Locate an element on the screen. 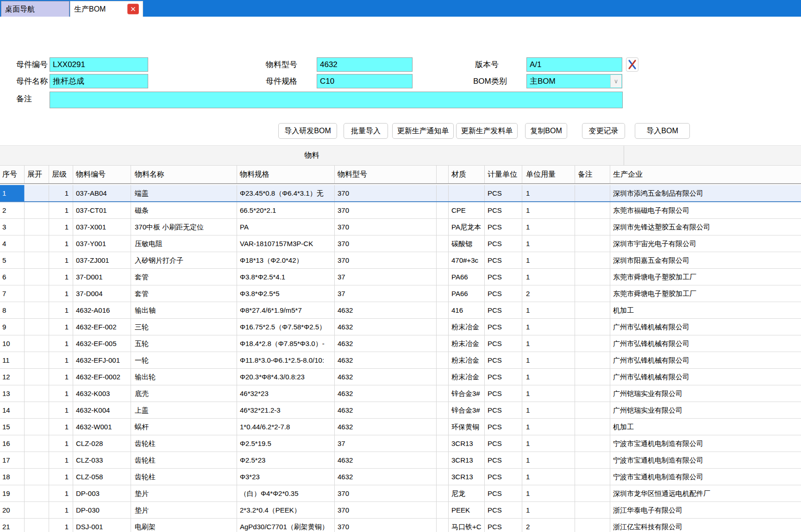 The height and width of the screenshot is (532, 801). table-row: 8 1 4632-A016 输出轴 Φ8*27.4/6*1.9/m5*7 463… is located at coordinates (400, 310).